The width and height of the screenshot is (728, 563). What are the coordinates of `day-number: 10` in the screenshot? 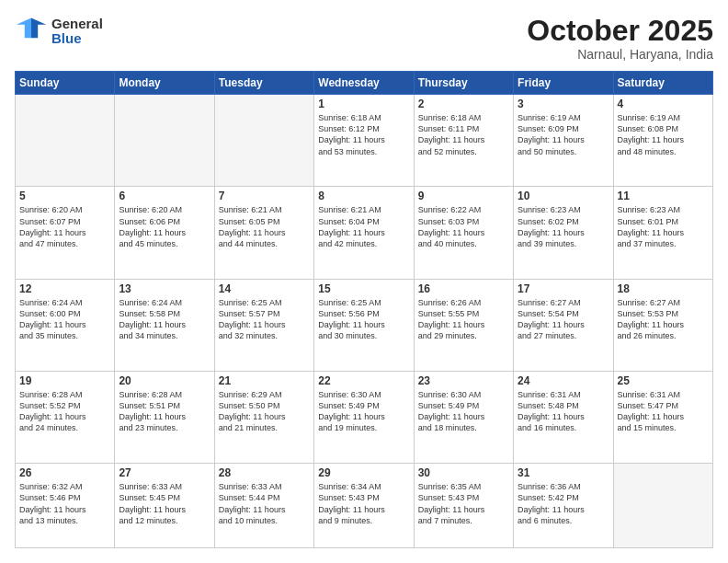 It's located at (563, 196).